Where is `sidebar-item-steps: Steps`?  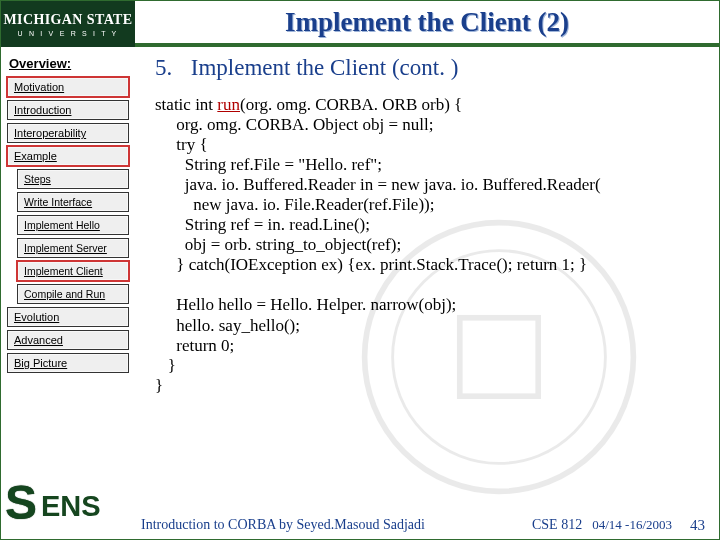 sidebar-item-steps: Steps is located at coordinates (73, 179).